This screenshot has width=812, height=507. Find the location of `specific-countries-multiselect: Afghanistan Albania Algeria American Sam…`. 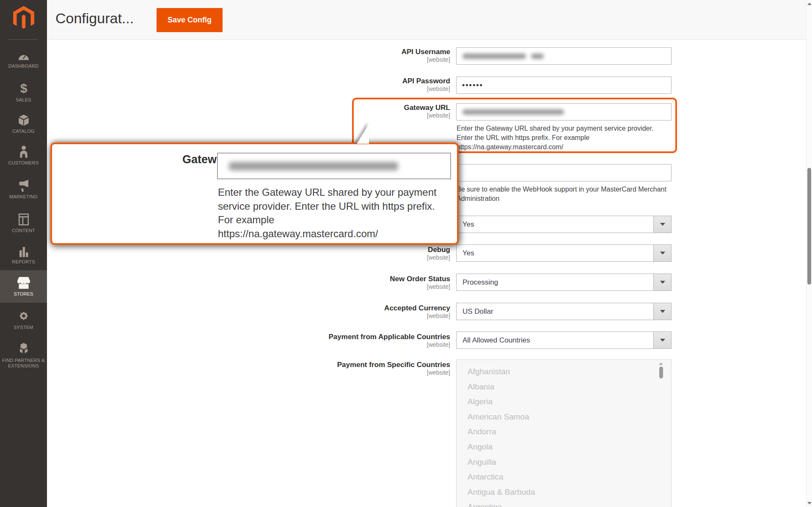

specific-countries-multiselect: Afghanistan Albania Algeria American Sam… is located at coordinates (564, 433).